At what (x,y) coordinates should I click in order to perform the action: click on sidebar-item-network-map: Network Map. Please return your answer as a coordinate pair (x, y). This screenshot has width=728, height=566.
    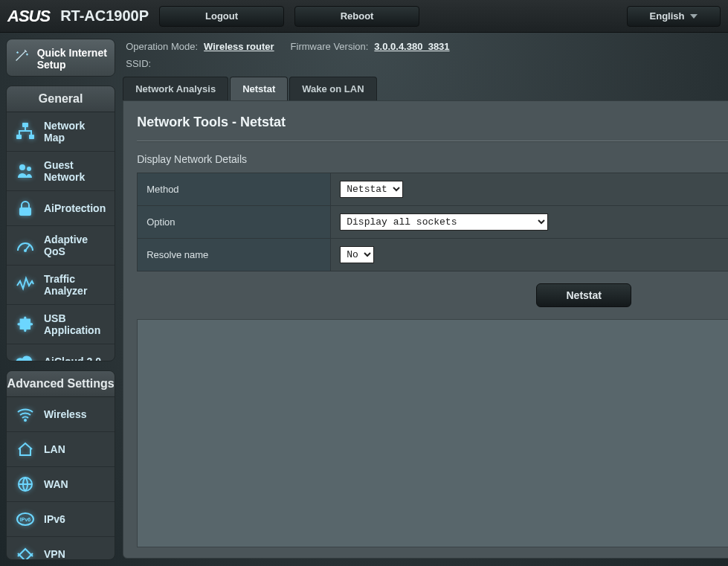
    Looking at the image, I should click on (61, 132).